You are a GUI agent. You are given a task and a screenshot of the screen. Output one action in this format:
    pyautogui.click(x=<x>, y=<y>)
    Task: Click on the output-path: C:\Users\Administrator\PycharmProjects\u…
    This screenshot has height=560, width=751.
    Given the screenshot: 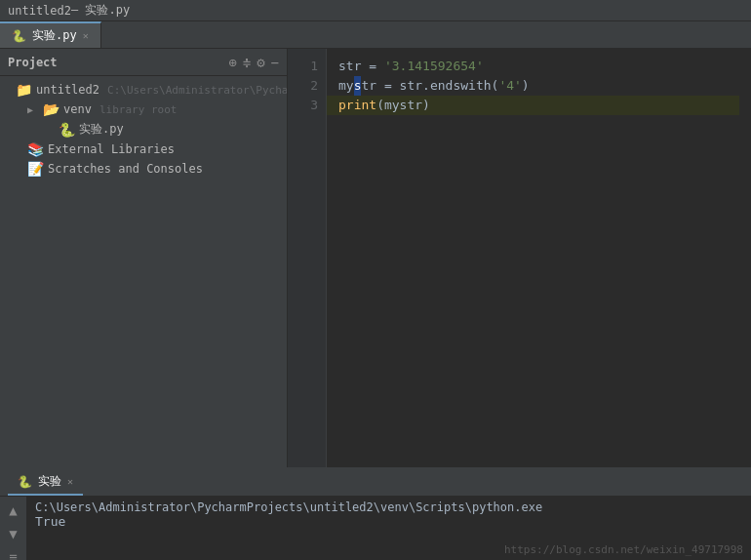 What is the action you would take?
    pyautogui.click(x=389, y=507)
    